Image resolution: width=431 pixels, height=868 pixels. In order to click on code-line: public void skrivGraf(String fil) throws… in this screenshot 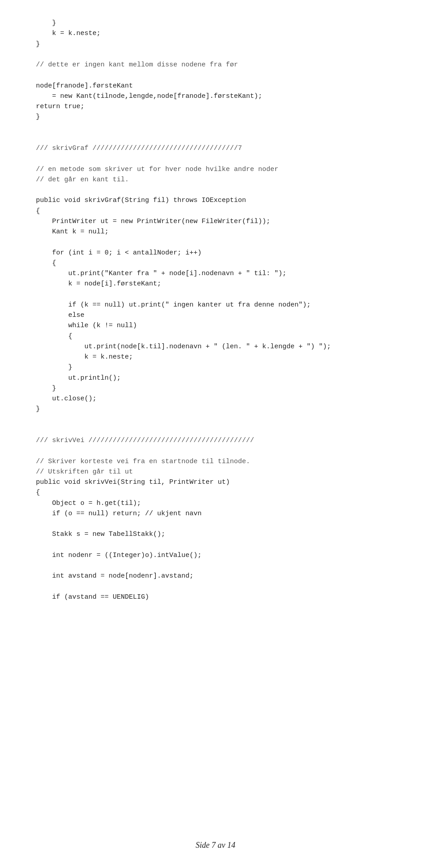, I will do `click(216, 200)`.